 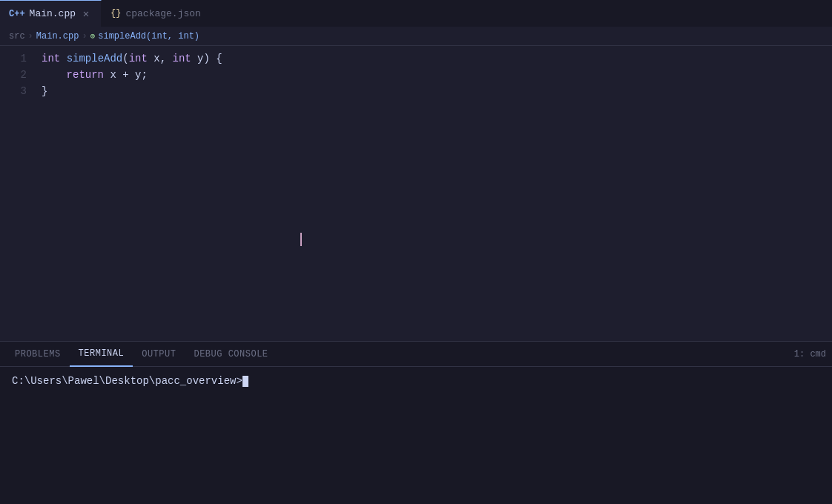 What do you see at coordinates (125, 59) in the screenshot?
I see `token-paren-open: (` at bounding box center [125, 59].